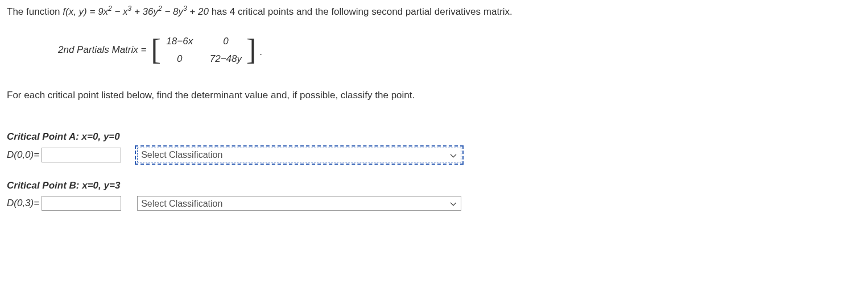  What do you see at coordinates (204, 50) in the screenshot?
I see `matrix-container: [ 18−6x 0 0 72−48y ]` at bounding box center [204, 50].